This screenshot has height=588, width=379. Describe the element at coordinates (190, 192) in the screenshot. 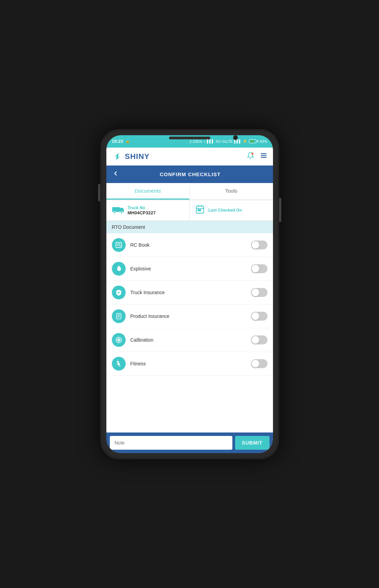

I see `tabs: Documents Tools` at that location.